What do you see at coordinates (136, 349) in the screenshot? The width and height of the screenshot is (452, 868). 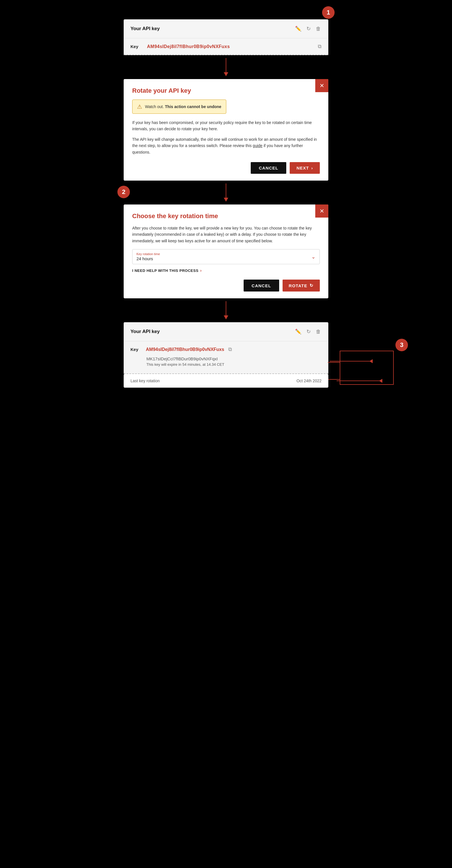 I see `result-key-label: Key` at bounding box center [136, 349].